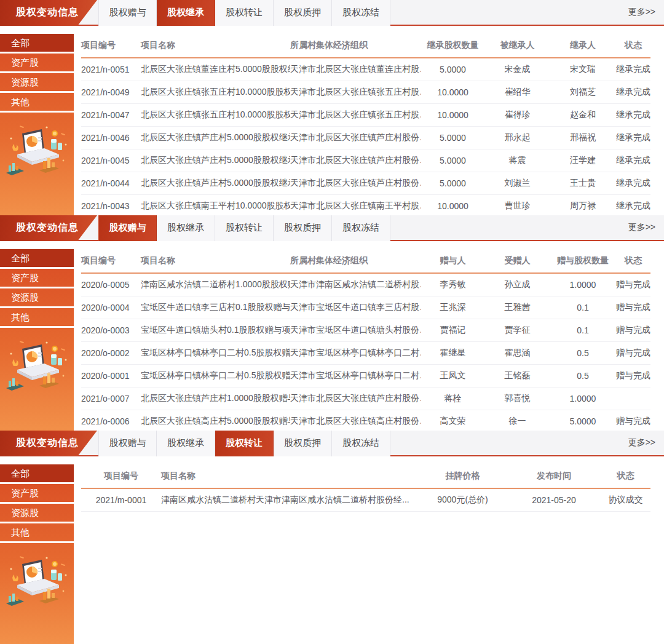  I want to click on table-cell: 宋文瑞, so click(583, 70).